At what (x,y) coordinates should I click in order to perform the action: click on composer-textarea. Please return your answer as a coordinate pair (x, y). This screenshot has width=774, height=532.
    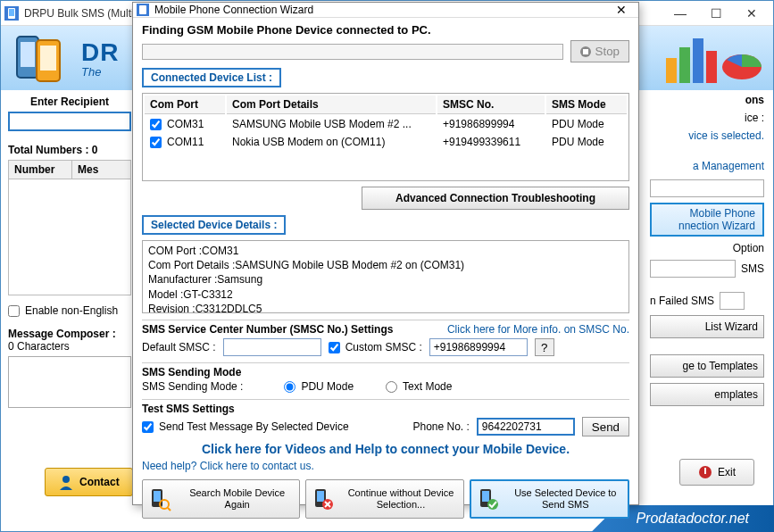
    Looking at the image, I should click on (70, 382).